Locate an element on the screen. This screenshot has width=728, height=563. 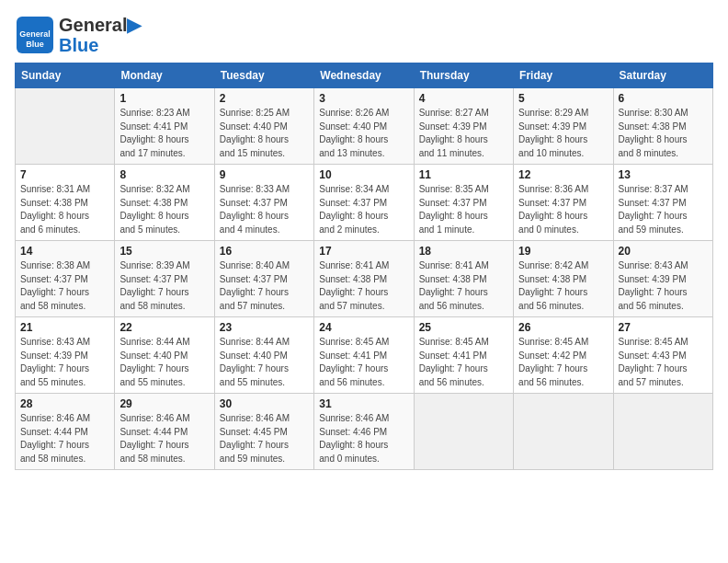
calendar-cell: 20Sunrise: 8:43 AMSunset: 4:39 PMDayligh… is located at coordinates (663, 280).